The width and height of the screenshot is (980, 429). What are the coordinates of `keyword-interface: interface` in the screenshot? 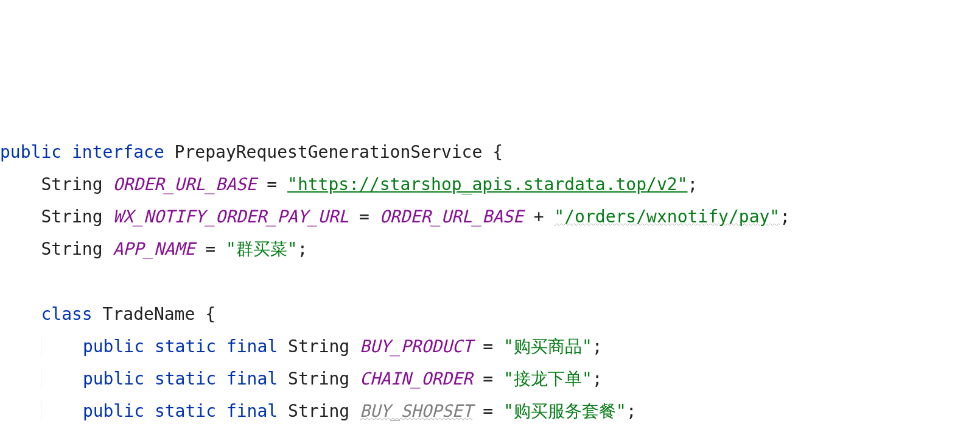 It's located at (118, 152).